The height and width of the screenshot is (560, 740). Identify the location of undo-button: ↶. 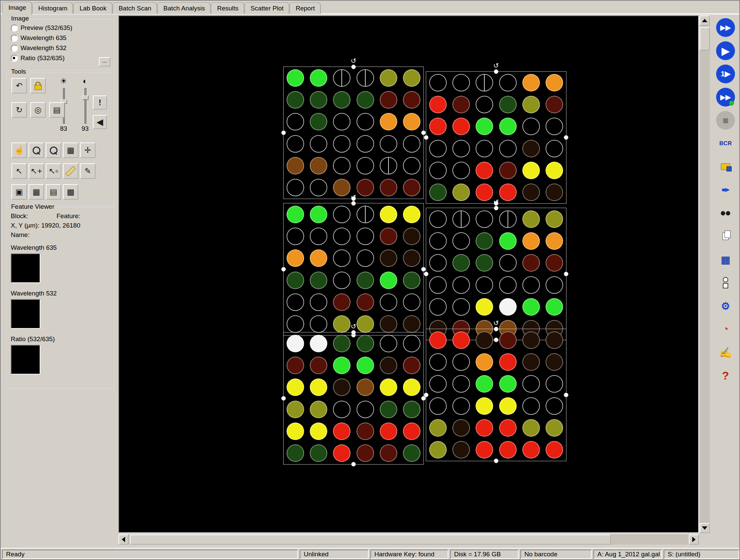
(19, 86).